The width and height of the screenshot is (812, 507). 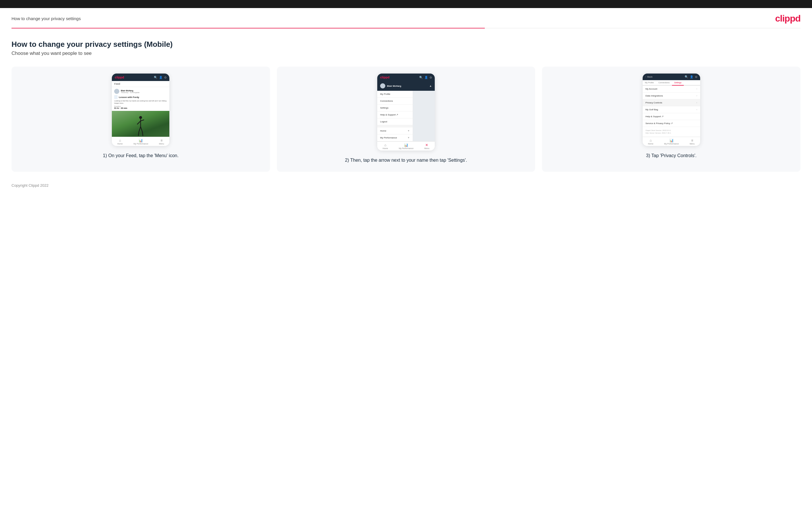 What do you see at coordinates (424, 116) in the screenshot?
I see `phone-menu-right-overlay` at bounding box center [424, 116].